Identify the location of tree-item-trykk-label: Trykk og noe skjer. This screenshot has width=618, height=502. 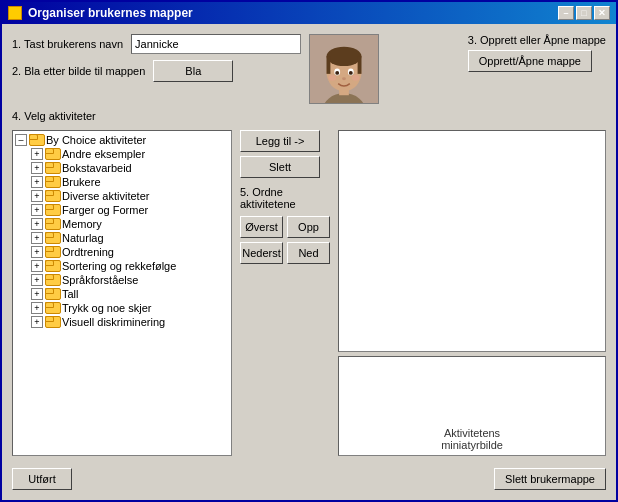
(106, 308).